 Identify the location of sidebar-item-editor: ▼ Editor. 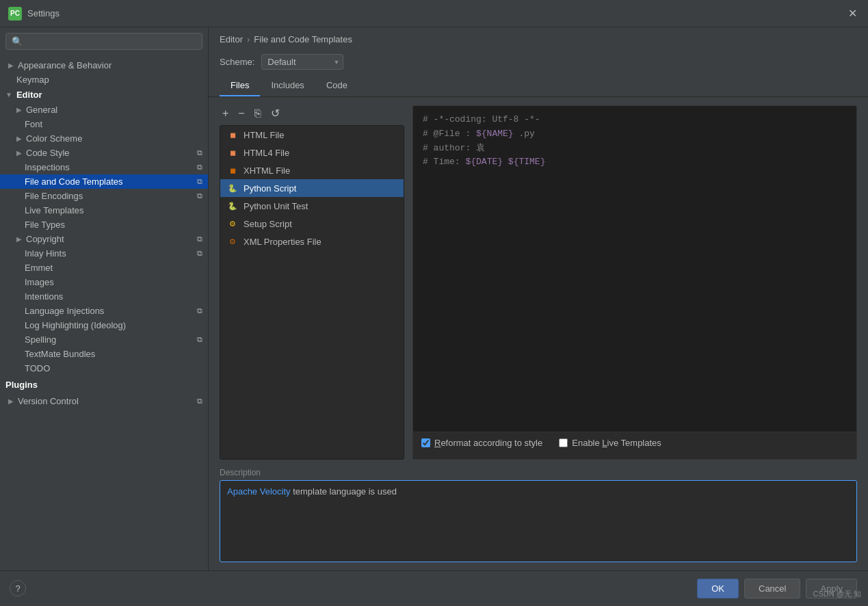
(104, 94).